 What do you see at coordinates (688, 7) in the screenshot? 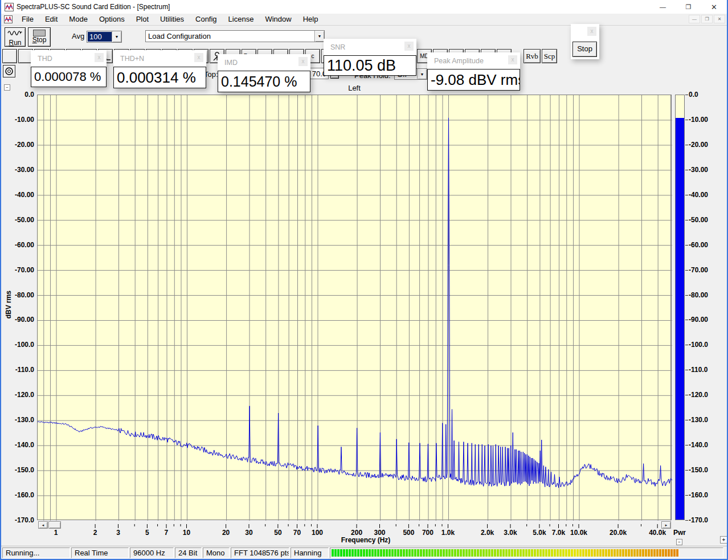
I see `restore-icon: ❐` at bounding box center [688, 7].